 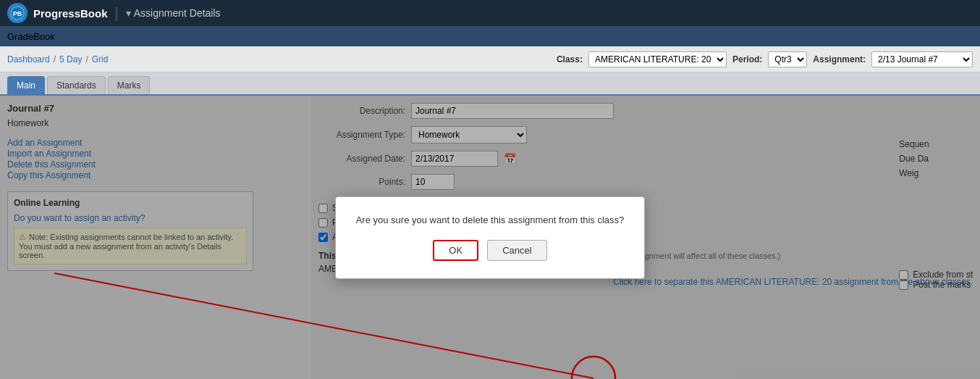 I want to click on tab-main: Main, so click(x=26, y=86).